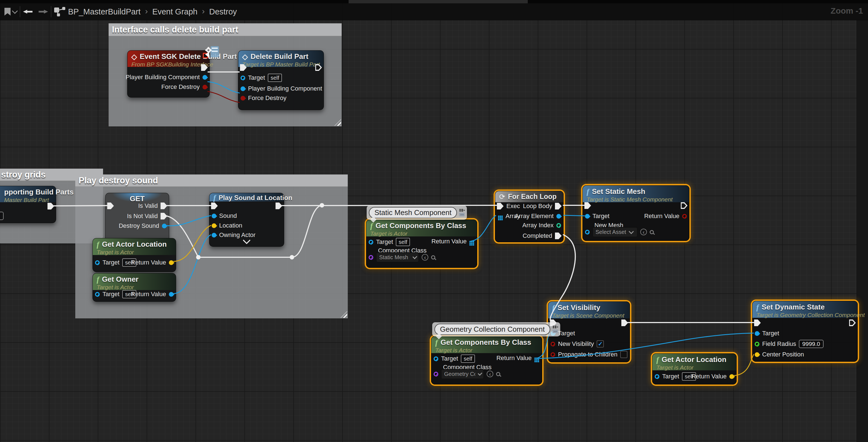 The height and width of the screenshot is (442, 868). I want to click on node-supporting-build-parts: pporting Build Parts Master Build Part, so click(28, 204).